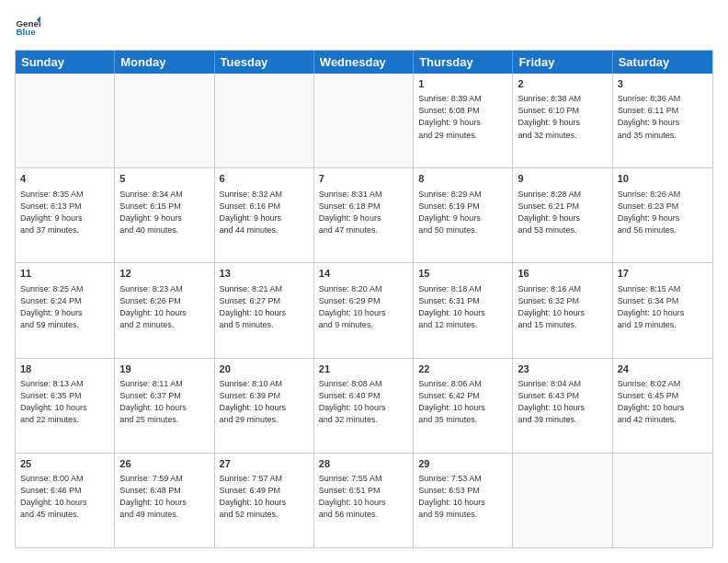  I want to click on day-info: Sunrise: 8:28 AM Sunset: 6:21 PM Dayligh…, so click(563, 213).